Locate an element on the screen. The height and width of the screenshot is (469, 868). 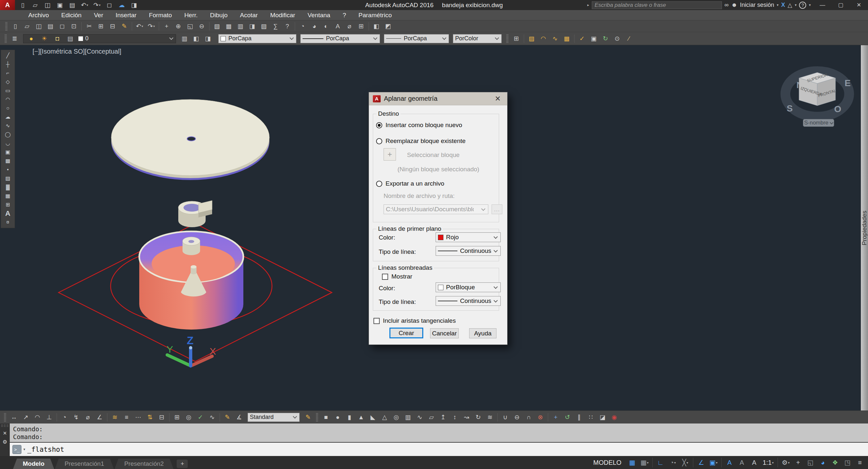
box-icon: ■ is located at coordinates (326, 417).